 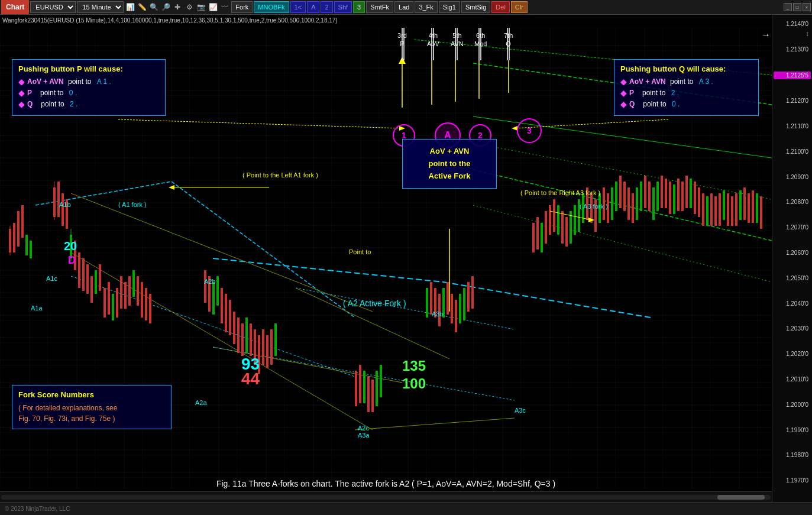 I want to click on info-row-q-left: ◆ Q point to 2 ., so click(x=89, y=104).